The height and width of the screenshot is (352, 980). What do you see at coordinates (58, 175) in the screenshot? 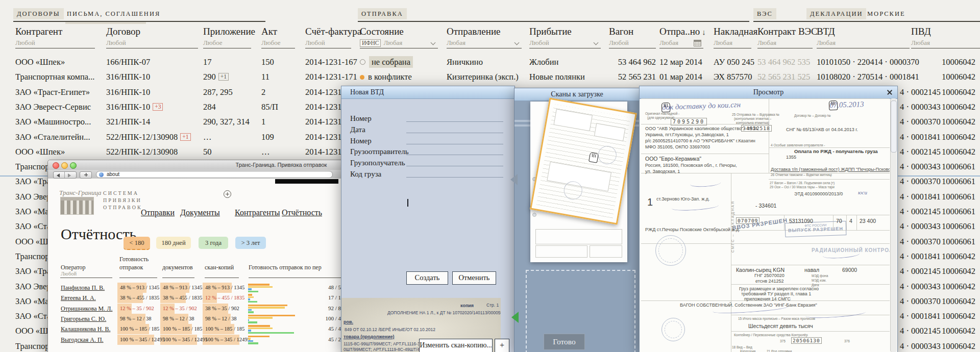
I see `back-button` at bounding box center [58, 175].